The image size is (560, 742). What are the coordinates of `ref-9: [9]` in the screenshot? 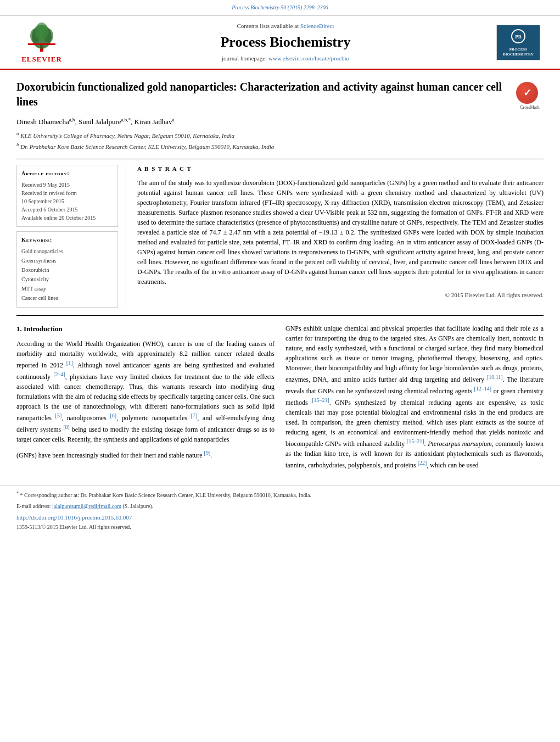 It's located at (208, 453).